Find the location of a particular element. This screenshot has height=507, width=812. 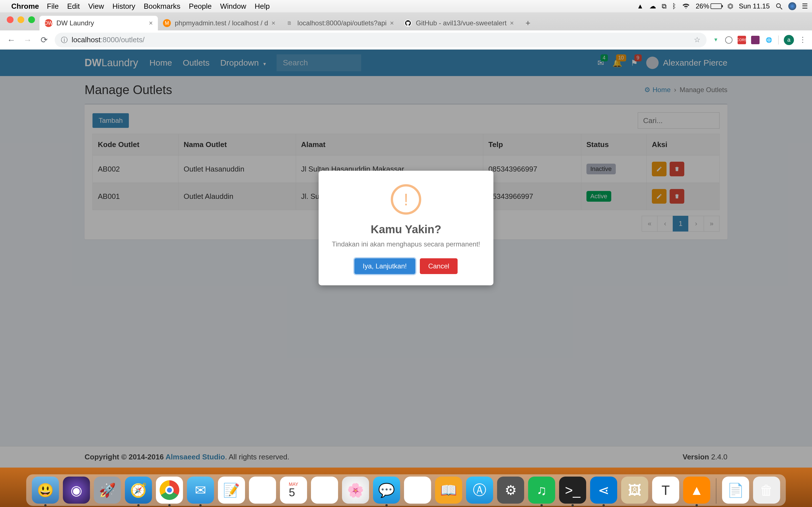

battery-percent: 26% is located at coordinates (703, 6).